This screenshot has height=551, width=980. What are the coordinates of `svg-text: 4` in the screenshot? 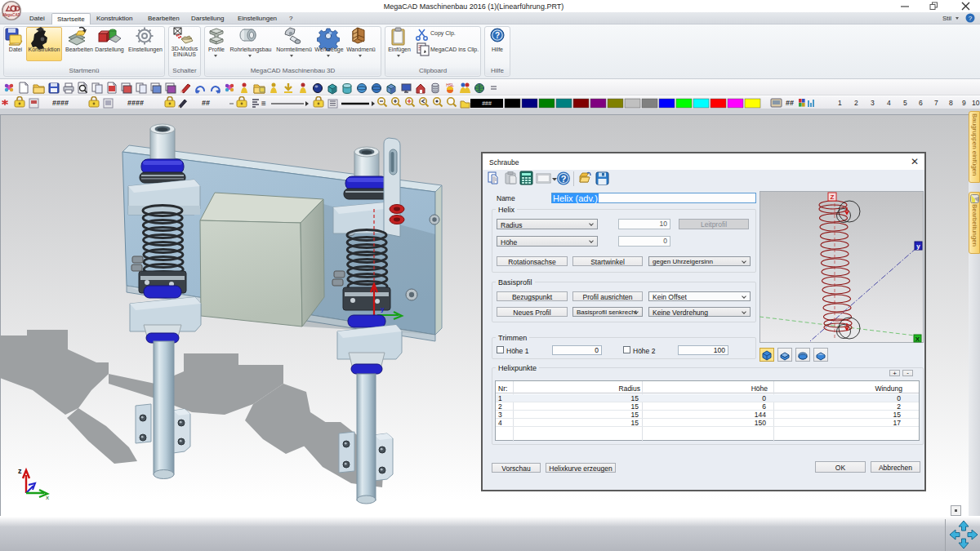 It's located at (889, 103).